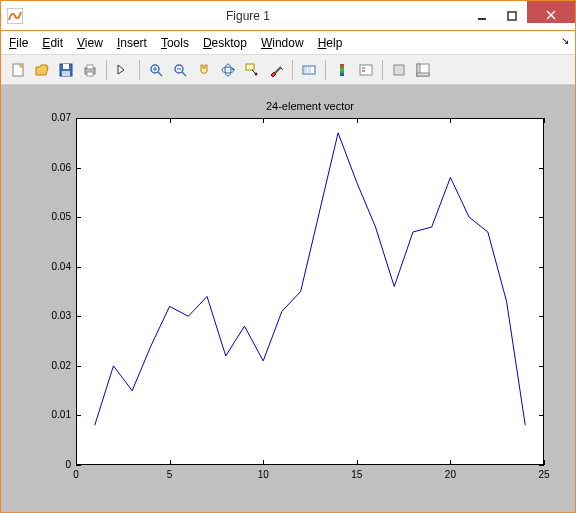 This screenshot has height=513, width=576. Describe the element at coordinates (66, 70) in the screenshot. I see `save-button` at that location.